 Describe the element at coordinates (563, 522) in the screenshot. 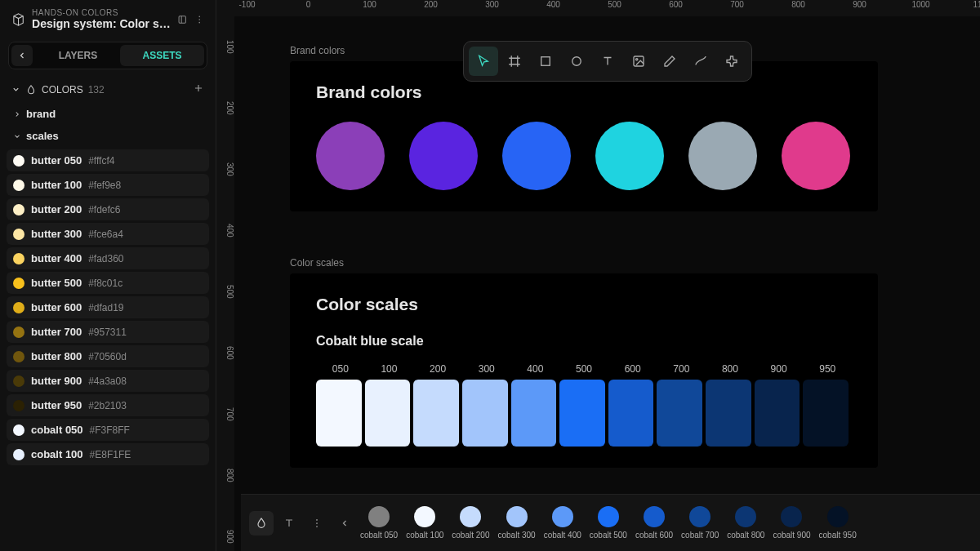

I see `bar-swatch: cobalt 400` at that location.